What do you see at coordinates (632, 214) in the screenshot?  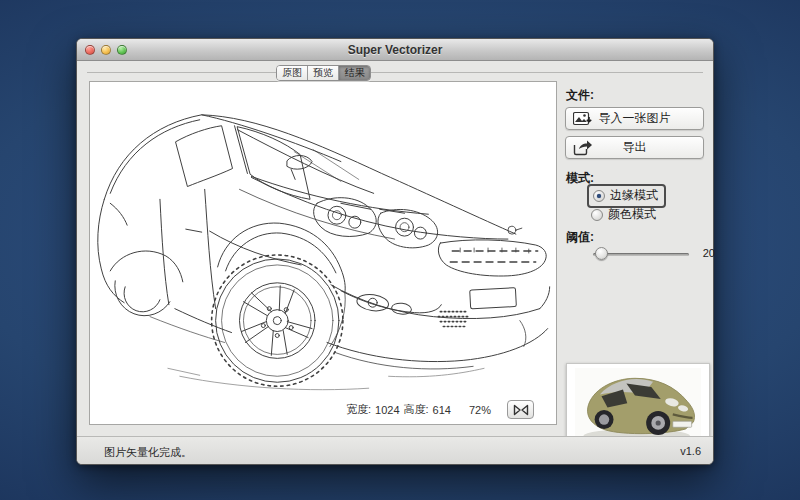 I see `color-mode-label: 颜色模式` at bounding box center [632, 214].